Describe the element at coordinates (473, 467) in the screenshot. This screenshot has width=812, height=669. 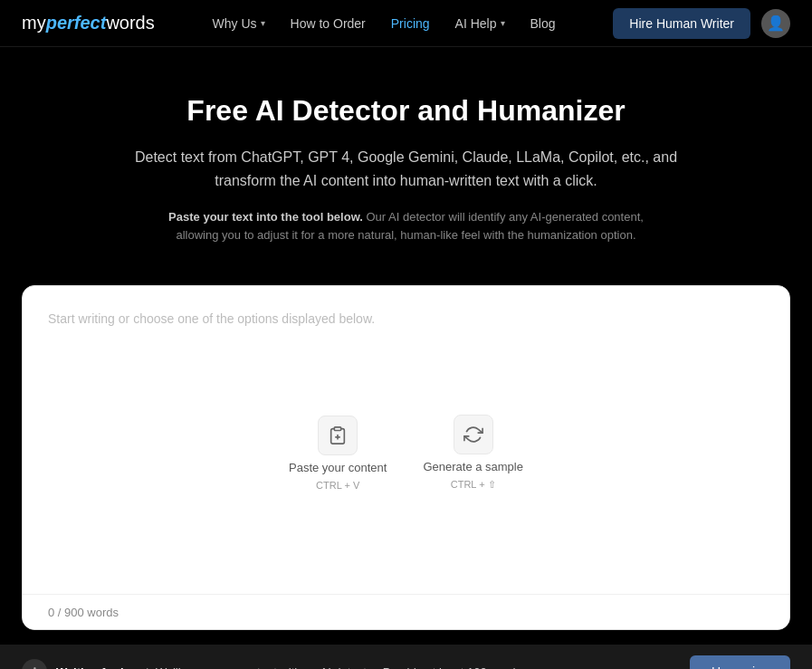
I see `generate-sample-label: Generate a sample` at that location.